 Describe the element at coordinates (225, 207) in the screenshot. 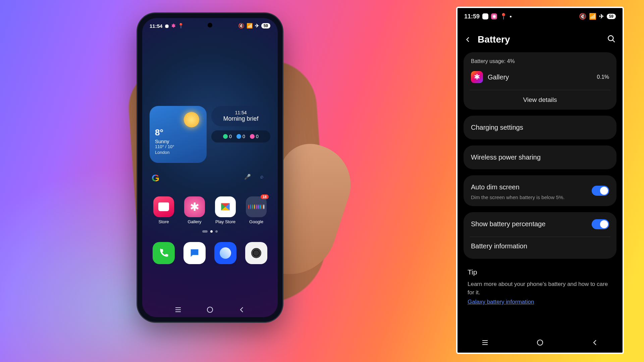

I see `play-store-icon` at that location.